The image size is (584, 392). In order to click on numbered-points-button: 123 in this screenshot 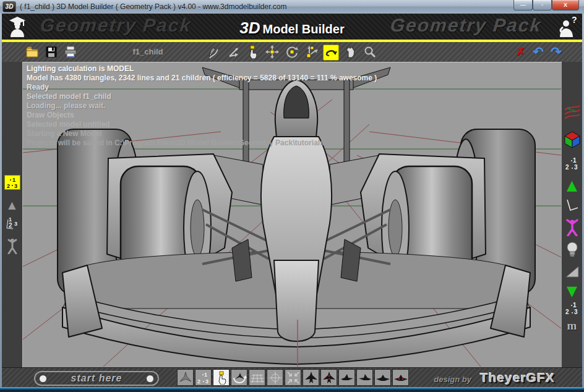, I will do `click(203, 377)`.